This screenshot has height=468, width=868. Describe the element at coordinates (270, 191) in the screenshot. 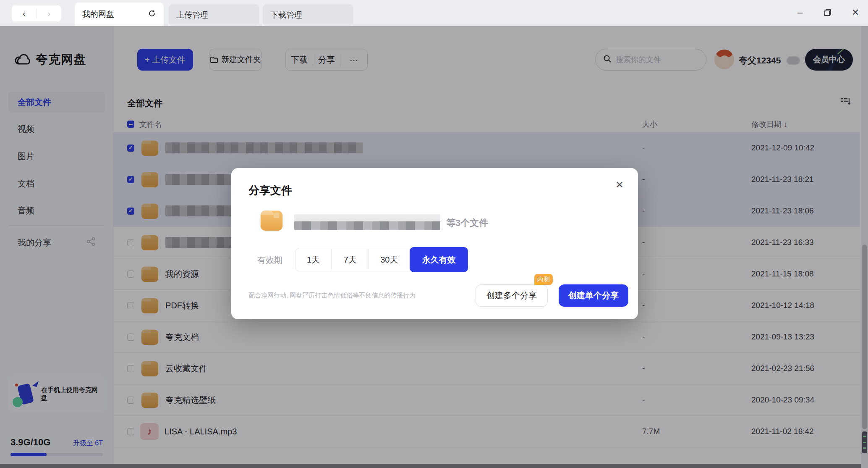

I see `dialog-title: 分享文件` at that location.